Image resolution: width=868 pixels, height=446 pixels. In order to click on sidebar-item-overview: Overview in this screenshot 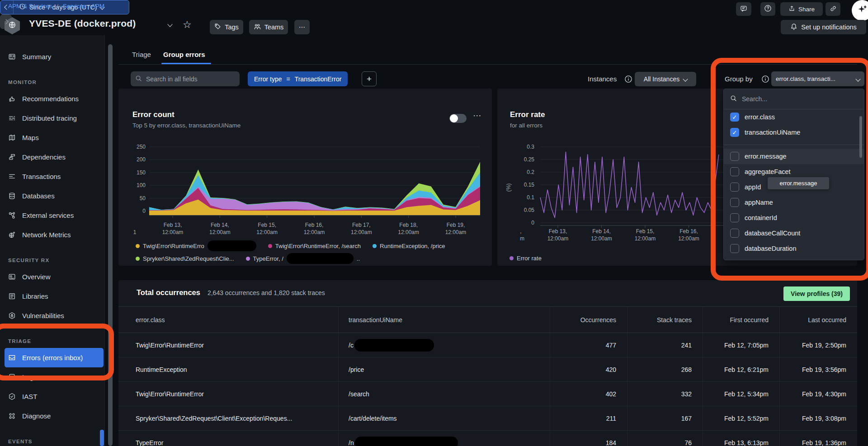, I will do `click(52, 277)`.